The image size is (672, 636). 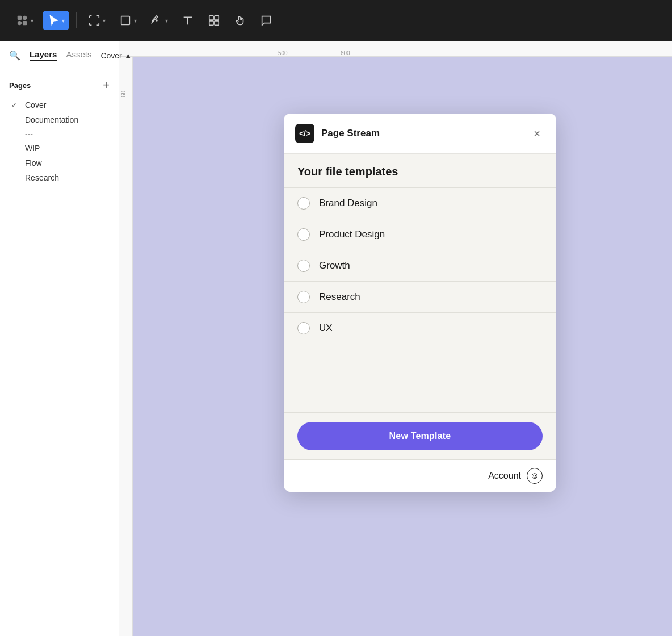 I want to click on account-icon: ☺, so click(x=535, y=476).